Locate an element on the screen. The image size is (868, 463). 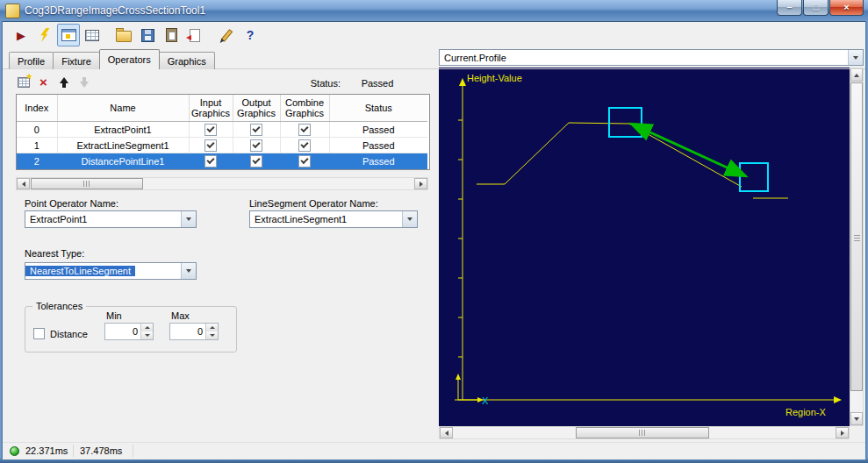
spinner-buttons is located at coordinates (147, 331).